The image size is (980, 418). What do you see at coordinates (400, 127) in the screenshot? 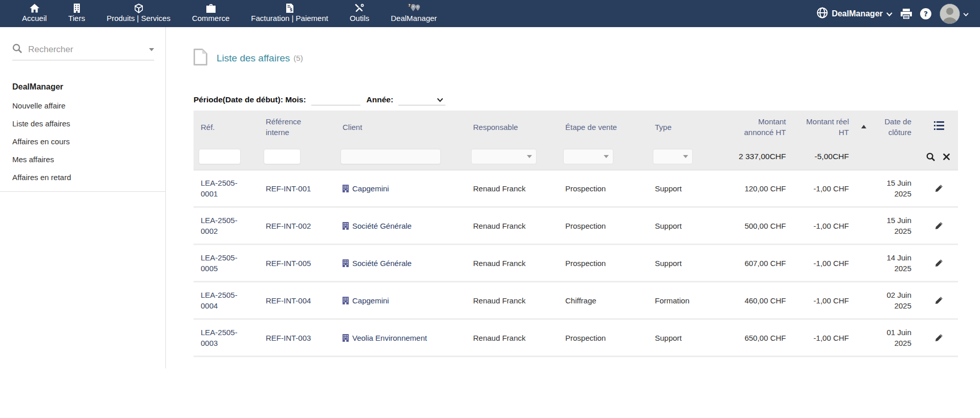
I see `col-header-client: Client` at bounding box center [400, 127].